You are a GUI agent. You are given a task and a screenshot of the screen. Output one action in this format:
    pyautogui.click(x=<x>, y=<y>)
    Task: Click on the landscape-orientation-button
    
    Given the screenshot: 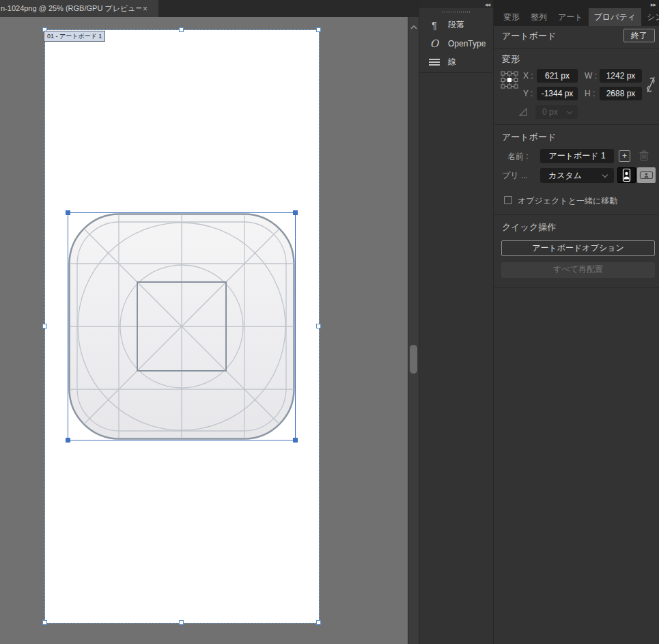 What is the action you would take?
    pyautogui.click(x=646, y=175)
    